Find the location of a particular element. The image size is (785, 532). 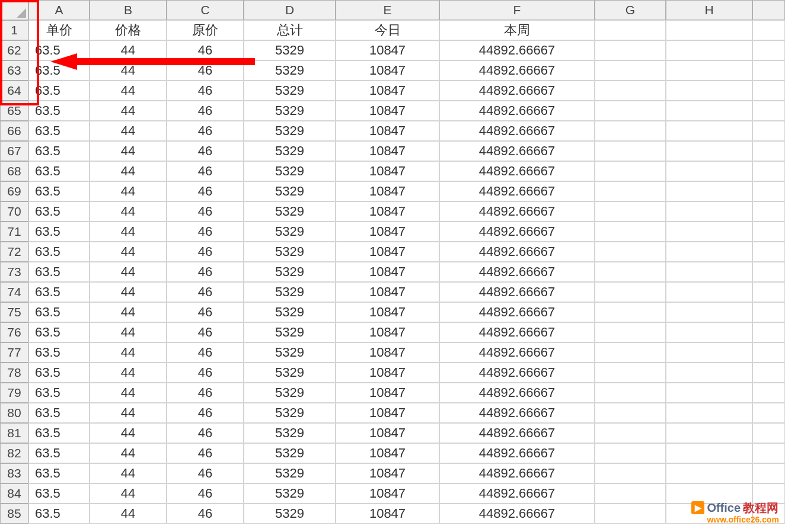

cell-C83: 46 is located at coordinates (205, 473).